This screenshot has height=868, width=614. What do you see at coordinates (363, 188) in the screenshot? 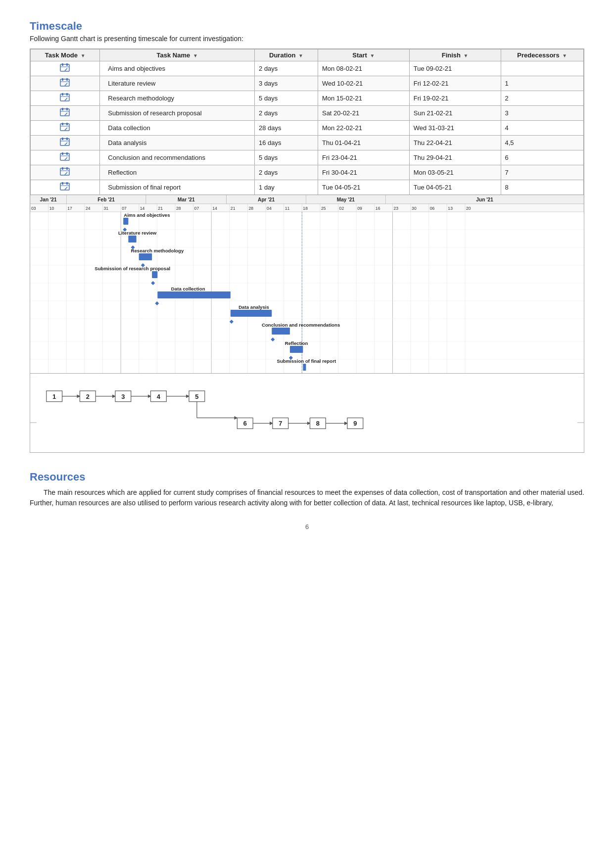
I see `task-start-cell: Tue 04-05-21` at bounding box center [363, 188].